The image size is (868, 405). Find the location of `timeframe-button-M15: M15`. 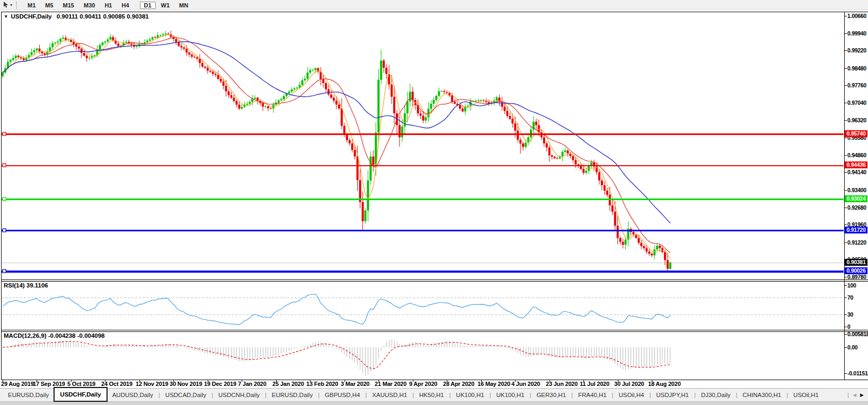

timeframe-button-M15: M15 is located at coordinates (69, 5).